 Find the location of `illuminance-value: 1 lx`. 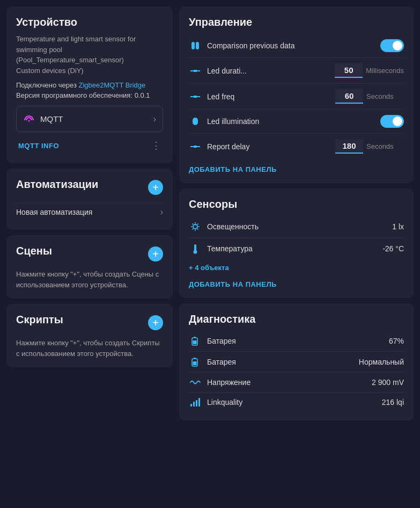

illuminance-value: 1 lx is located at coordinates (398, 227).